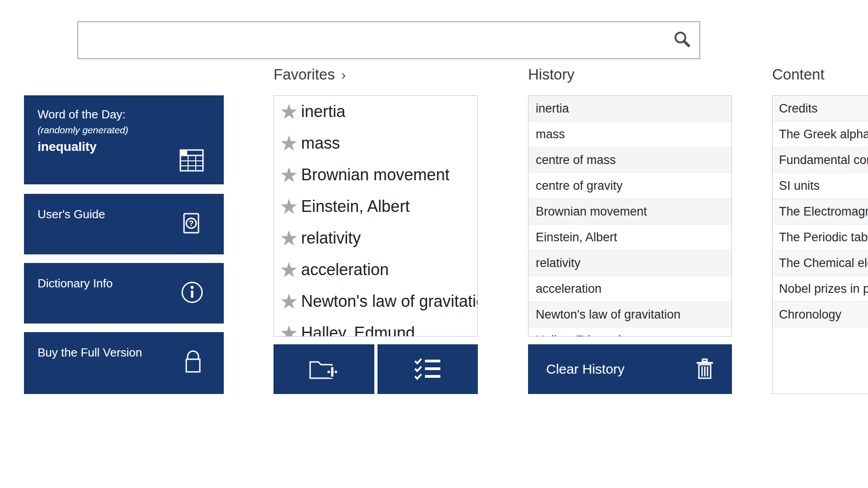 The height and width of the screenshot is (488, 868). I want to click on favorites-item-label: mass, so click(321, 143).